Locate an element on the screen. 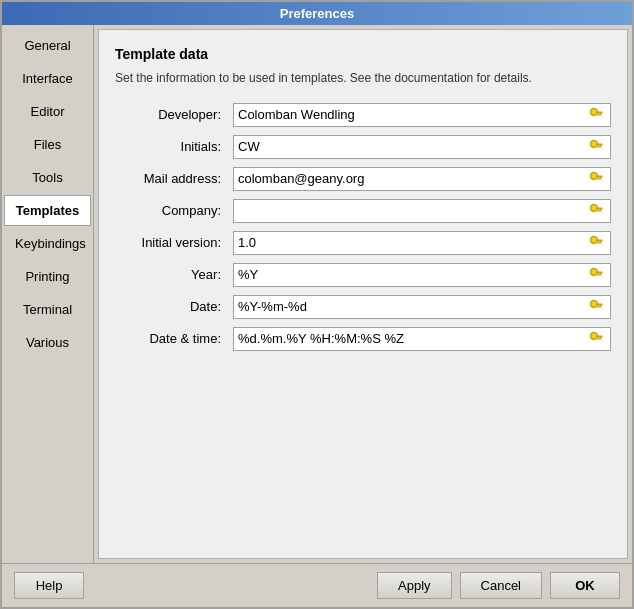 Image resolution: width=634 pixels, height=609 pixels. sidebar: GeneralInterfaceEditorFilesToolsTemplate… is located at coordinates (48, 294).